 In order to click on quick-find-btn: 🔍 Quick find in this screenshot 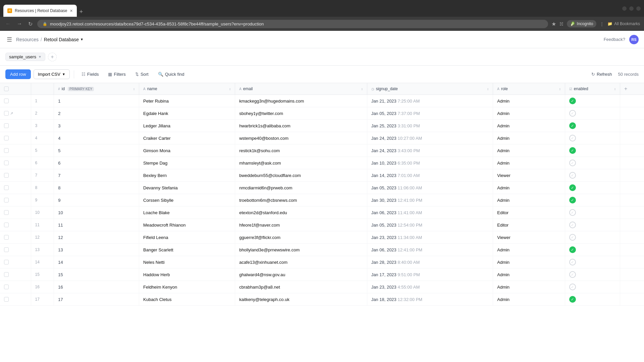, I will do `click(171, 74)`.